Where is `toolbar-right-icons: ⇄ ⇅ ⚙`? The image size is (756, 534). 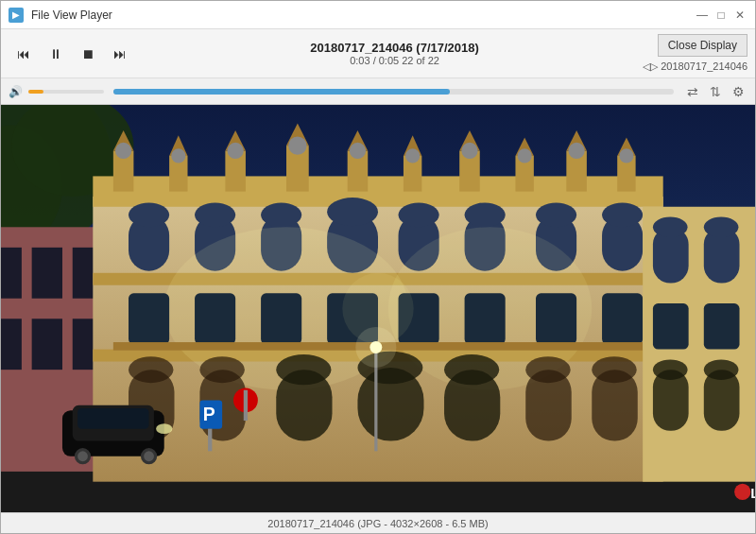
toolbar-right-icons: ⇄ ⇅ ⚙ is located at coordinates (715, 92).